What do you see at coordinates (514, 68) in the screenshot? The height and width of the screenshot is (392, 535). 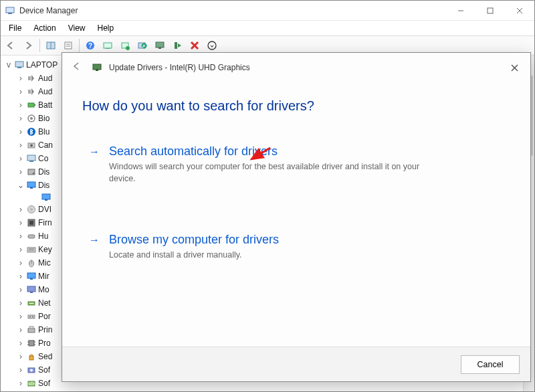 I see `dialog-close-button` at bounding box center [514, 68].